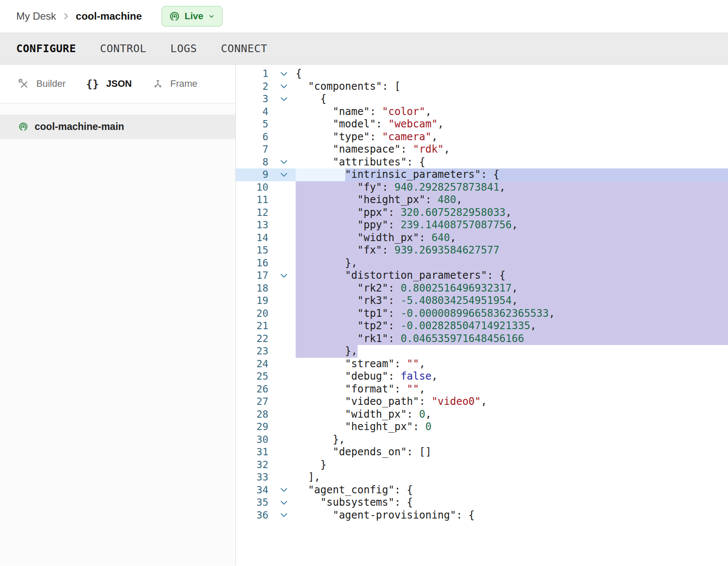 The height and width of the screenshot is (566, 728). What do you see at coordinates (482, 238) in the screenshot?
I see `code-line: 14 "width_px": 640,` at bounding box center [482, 238].